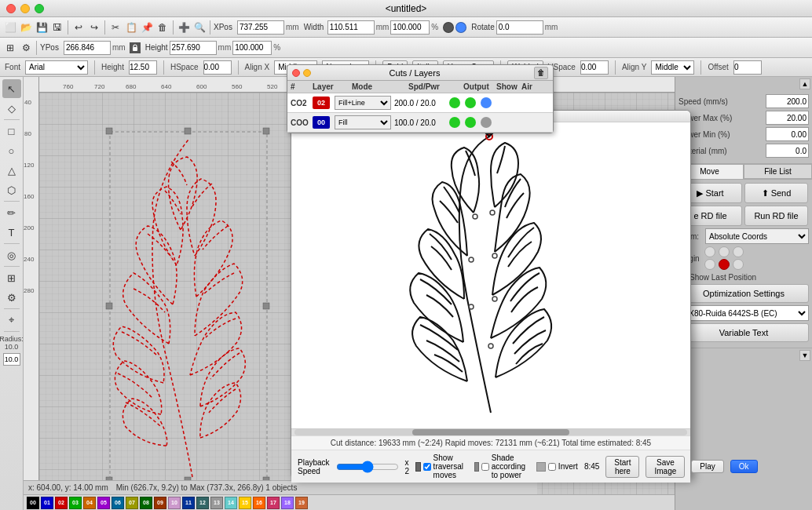 The image size is (812, 510). I want to click on c00-mode-select: Fill, so click(363, 122).